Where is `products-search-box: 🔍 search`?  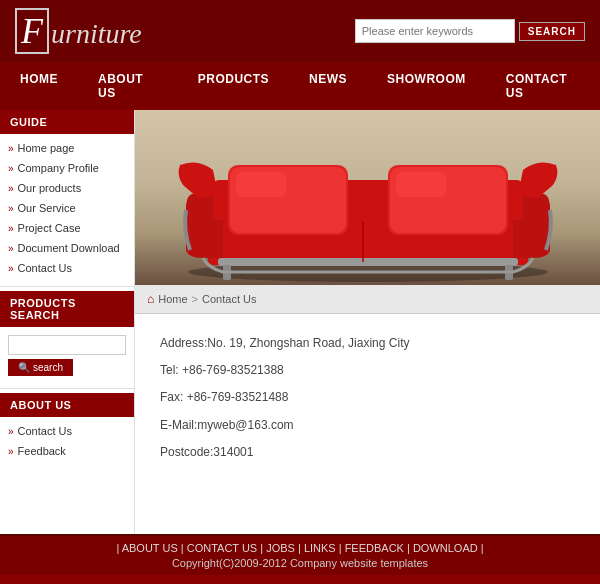
products-search-box: 🔍 search is located at coordinates (67, 356).